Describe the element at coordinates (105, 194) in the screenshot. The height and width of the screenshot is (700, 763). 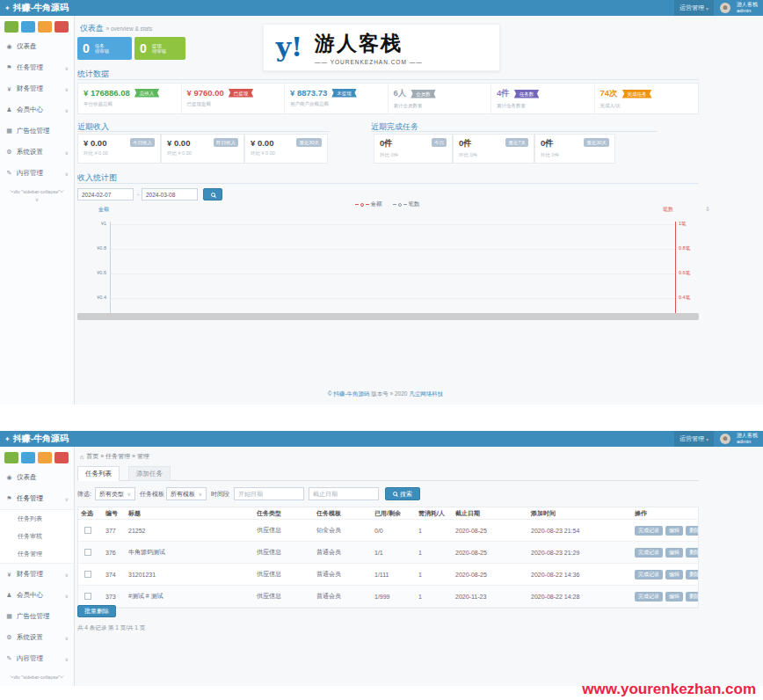
I see `date-from-input` at that location.